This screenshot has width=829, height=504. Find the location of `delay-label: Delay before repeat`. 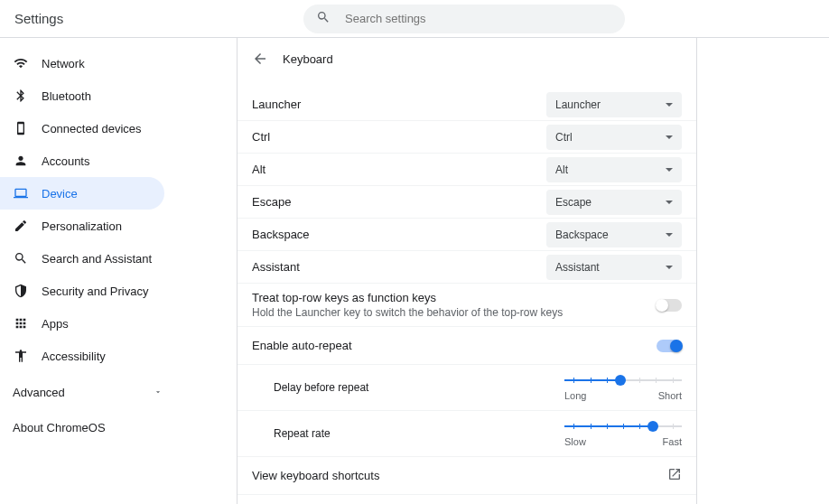

delay-label: Delay before repeat is located at coordinates (321, 387).